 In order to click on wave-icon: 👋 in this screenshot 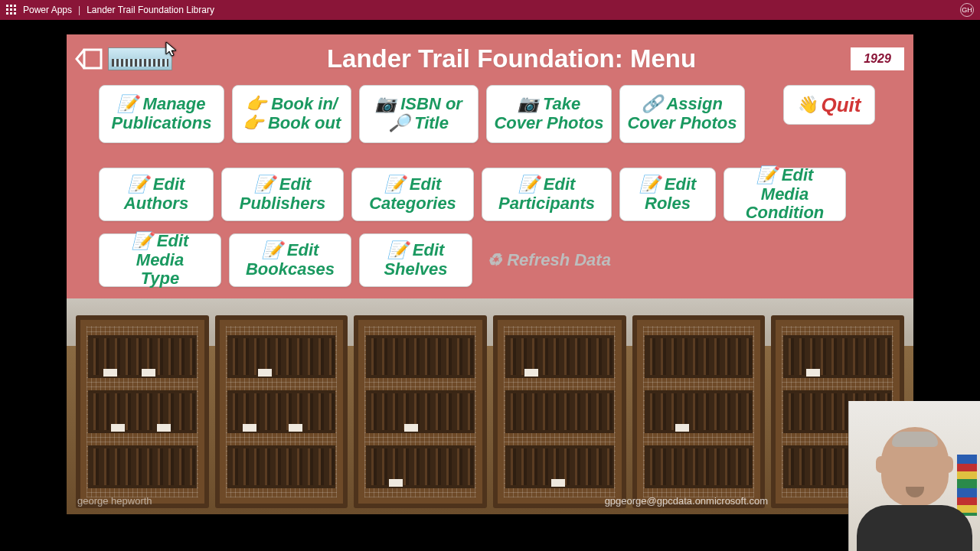, I will do `click(808, 105)`.